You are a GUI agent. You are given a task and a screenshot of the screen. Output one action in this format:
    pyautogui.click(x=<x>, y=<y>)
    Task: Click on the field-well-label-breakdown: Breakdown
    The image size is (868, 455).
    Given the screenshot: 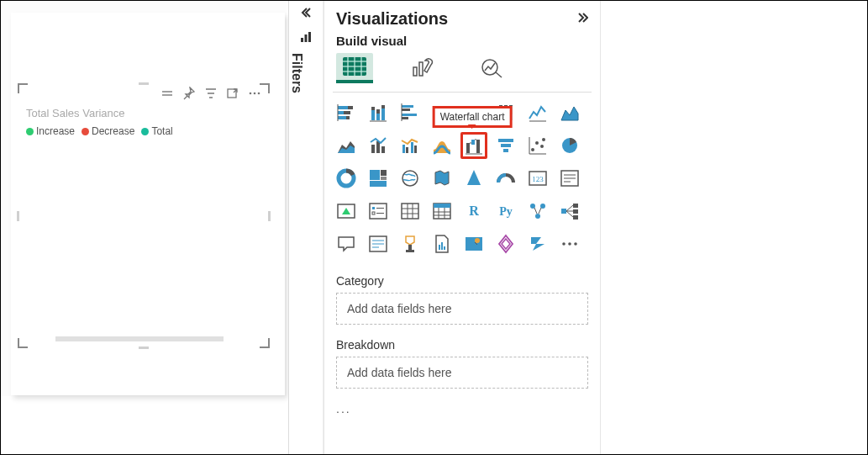 What is the action you would take?
    pyautogui.click(x=462, y=345)
    